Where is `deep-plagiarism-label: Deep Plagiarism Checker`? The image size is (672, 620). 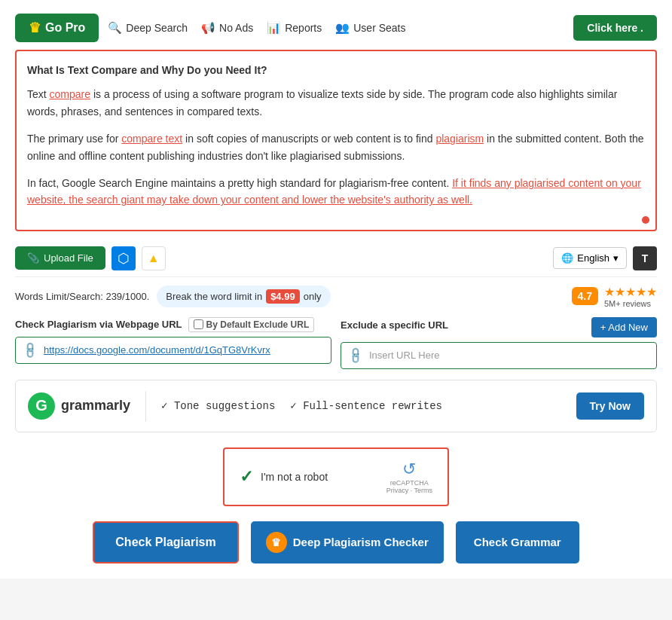
deep-plagiarism-label: Deep Plagiarism Checker is located at coordinates (361, 542).